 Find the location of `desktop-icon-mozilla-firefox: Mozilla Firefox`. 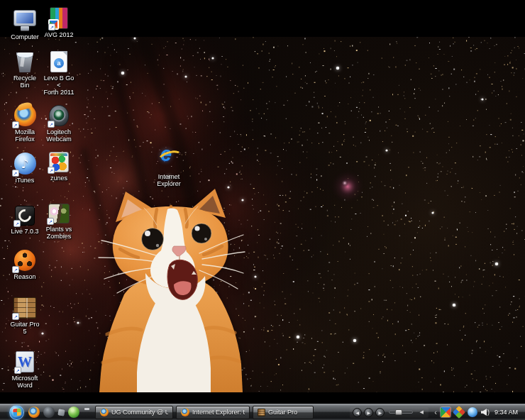

desktop-icon-mozilla-firefox: Mozilla Firefox is located at coordinates (25, 122).